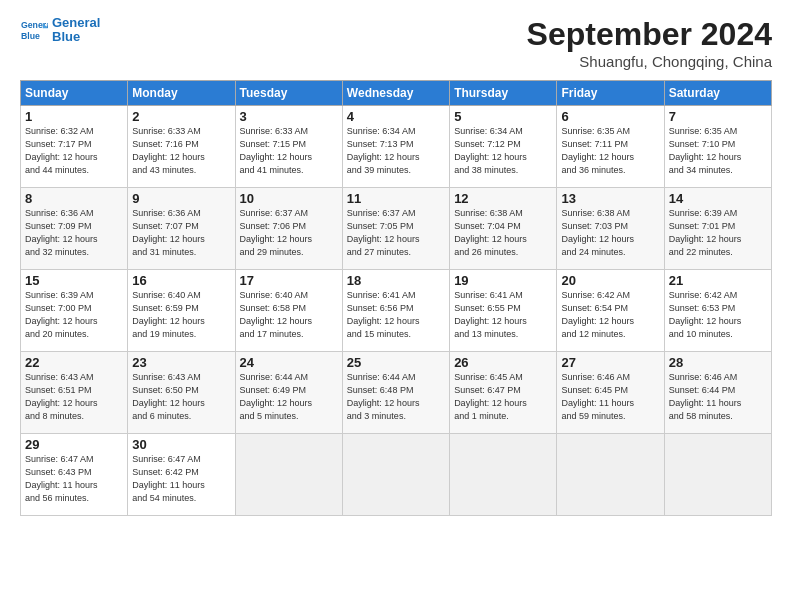 This screenshot has width=792, height=612. I want to click on day-number: 26, so click(503, 362).